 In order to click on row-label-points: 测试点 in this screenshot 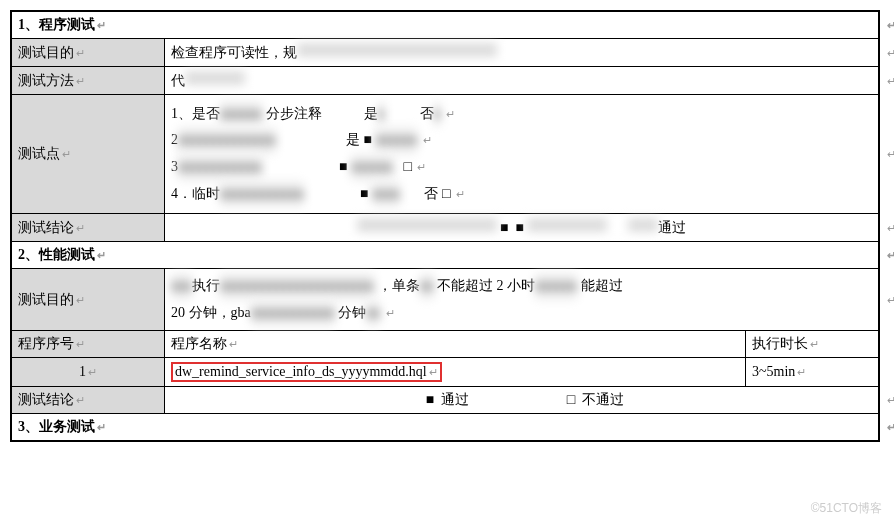, I will do `click(88, 154)`.